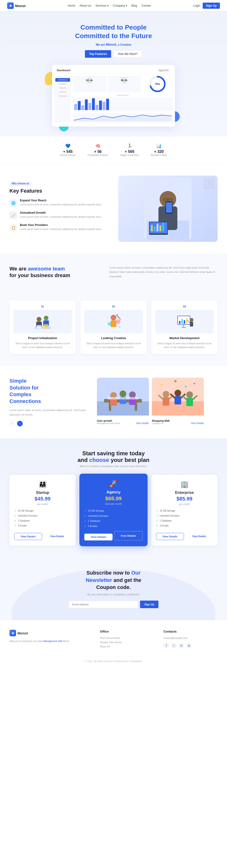 The width and height of the screenshot is (227, 868). What do you see at coordinates (23, 633) in the screenshot?
I see `footer-logo-text: Monst` at bounding box center [23, 633].